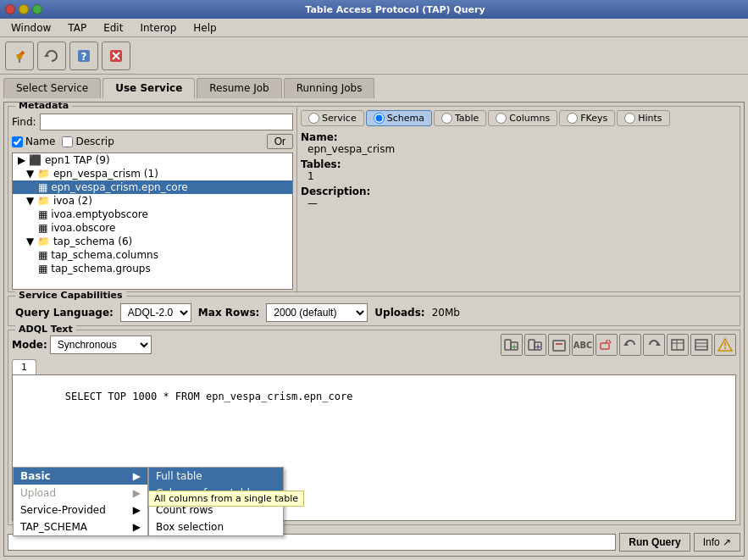 This screenshot has height=560, width=748. Describe the element at coordinates (137, 510) in the screenshot. I see `submenu-arrow-service: ▶` at that location.